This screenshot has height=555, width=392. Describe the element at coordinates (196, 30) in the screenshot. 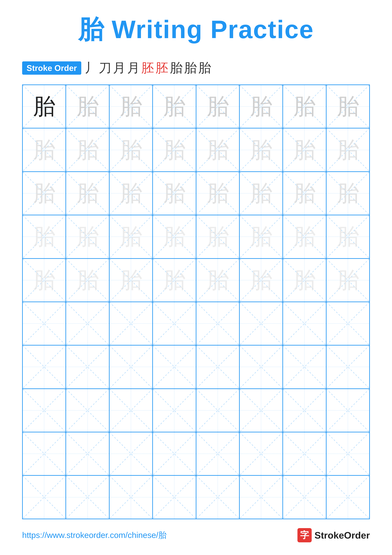

I see `page-title: 胎 Writing Practice` at that location.